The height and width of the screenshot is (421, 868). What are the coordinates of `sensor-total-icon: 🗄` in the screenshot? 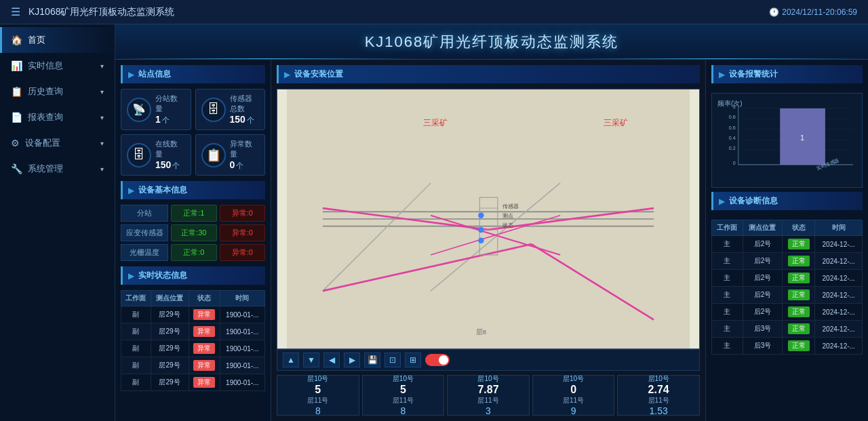 It's located at (214, 110).